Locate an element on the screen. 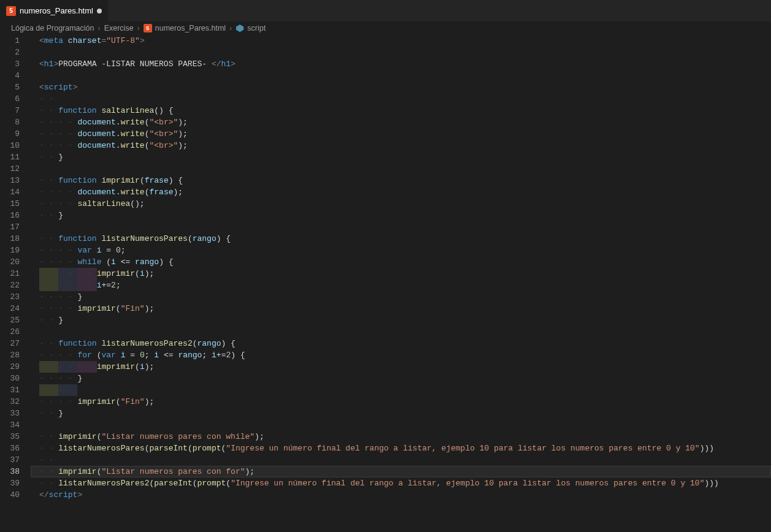 The height and width of the screenshot is (532, 771). line-number: 6 is located at coordinates (10, 99).